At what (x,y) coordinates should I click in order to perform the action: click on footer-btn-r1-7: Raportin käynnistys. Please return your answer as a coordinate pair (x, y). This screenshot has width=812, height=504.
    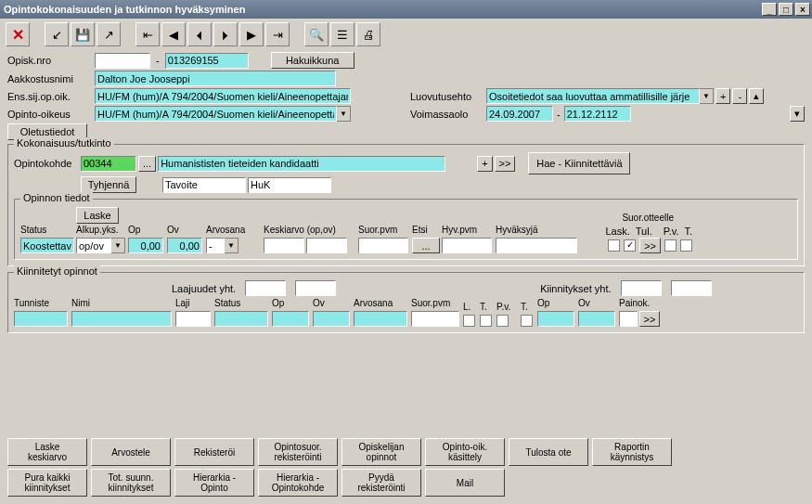
    Looking at the image, I should click on (632, 452).